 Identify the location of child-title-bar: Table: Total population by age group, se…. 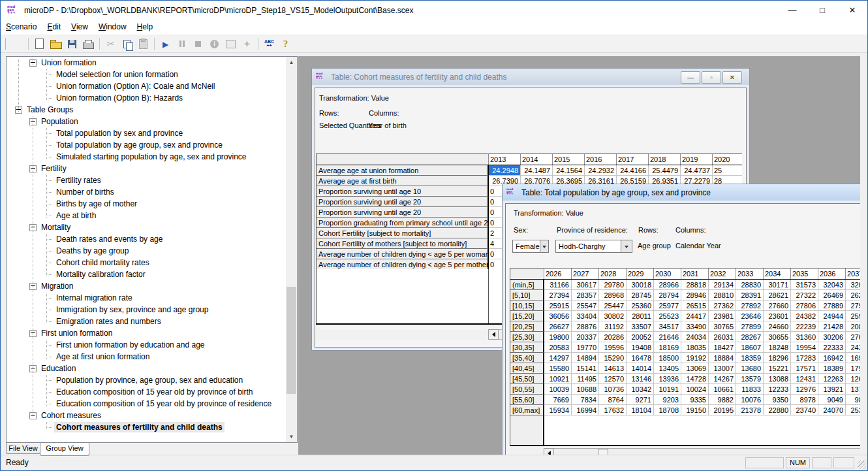
(681, 192).